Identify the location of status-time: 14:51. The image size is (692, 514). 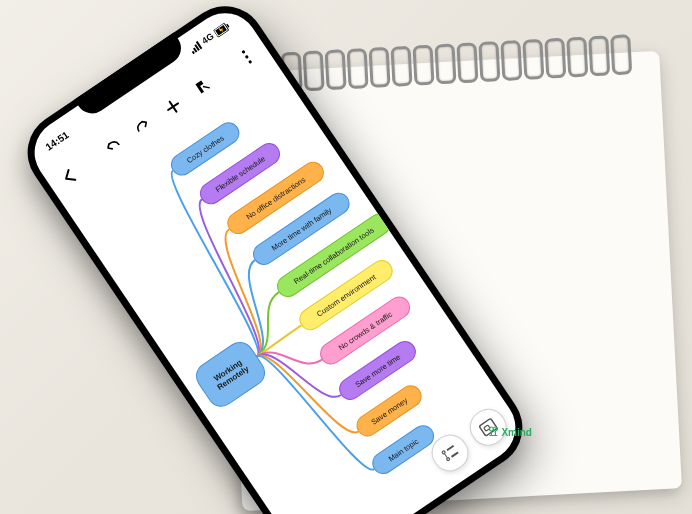
(56, 140).